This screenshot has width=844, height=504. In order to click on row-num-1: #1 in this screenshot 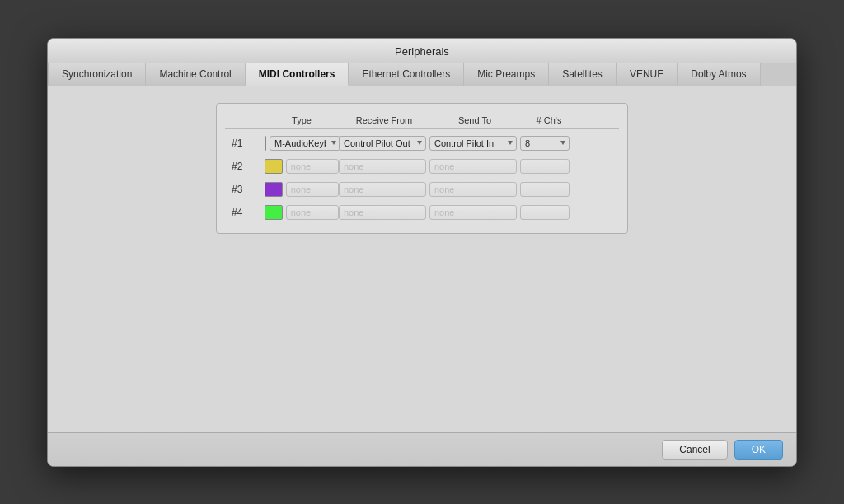, I will do `click(248, 143)`.